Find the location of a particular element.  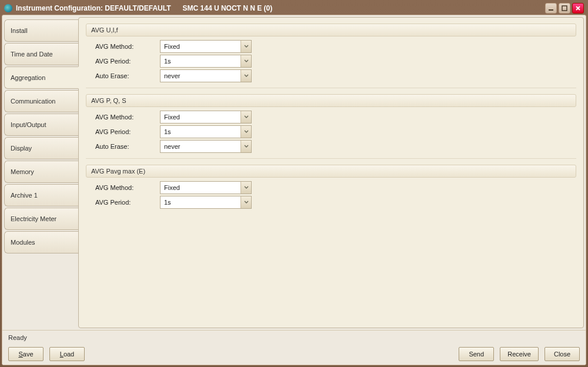

tab-aggregation: Aggregation is located at coordinates (41, 78).